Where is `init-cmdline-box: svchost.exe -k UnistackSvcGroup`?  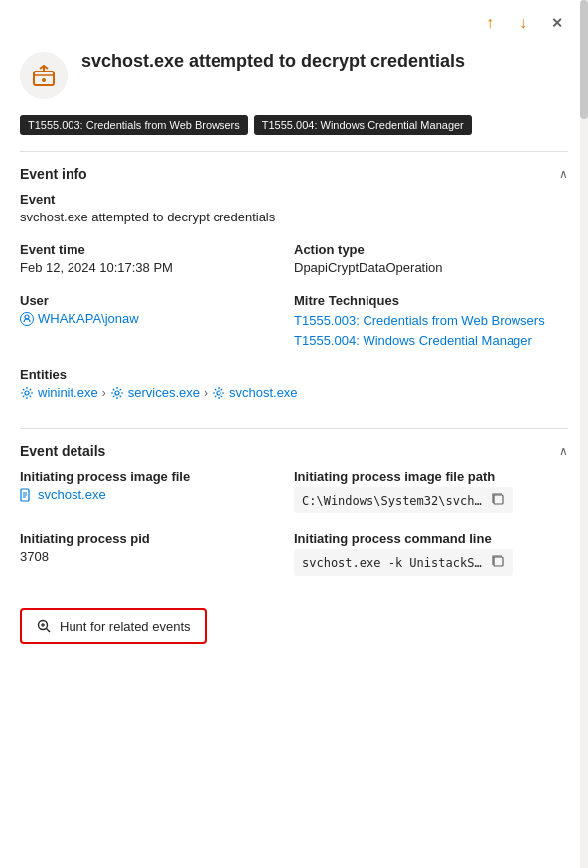 init-cmdline-box: svchost.exe -k UnistackSvcGroup is located at coordinates (403, 562).